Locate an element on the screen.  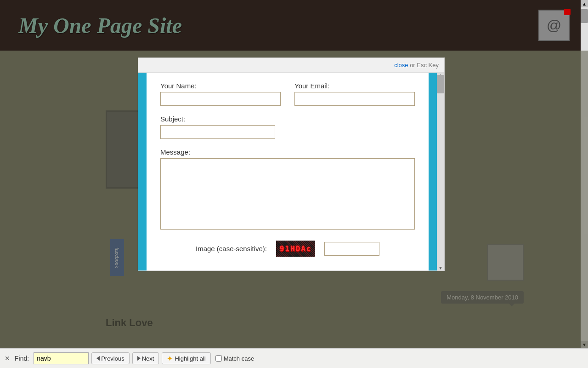
next-label: Next is located at coordinates (148, 359).